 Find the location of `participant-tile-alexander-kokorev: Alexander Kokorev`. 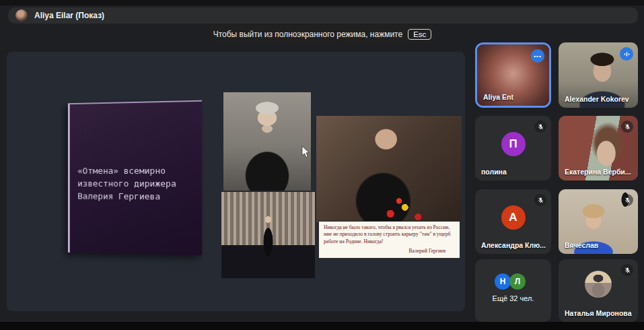

participant-tile-alexander-kokorev: Alexander Kokorev is located at coordinates (598, 75).